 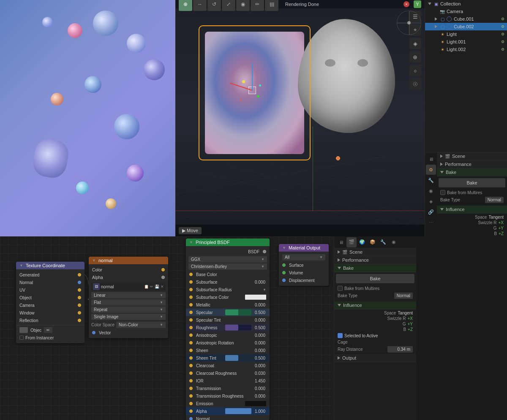 What do you see at coordinates (191, 396) in the screenshot?
I see `transmission-roughness-socket` at bounding box center [191, 396].